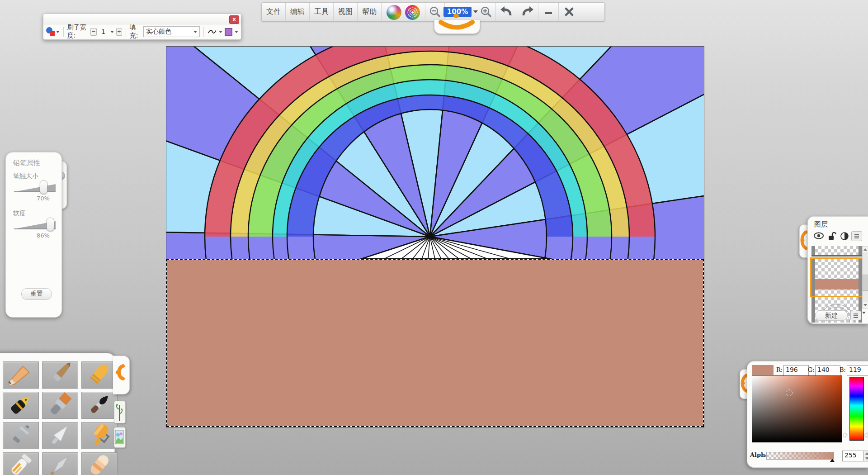 This screenshot has width=868, height=475. I want to click on layer-thumbnail-content, so click(837, 284).